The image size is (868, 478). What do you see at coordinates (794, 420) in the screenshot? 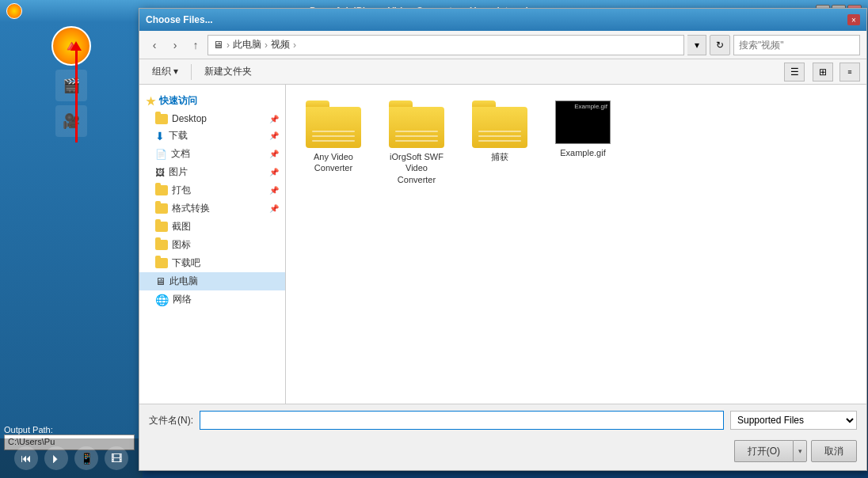
I see `filetype-dropdown: Supported Files` at bounding box center [794, 420].